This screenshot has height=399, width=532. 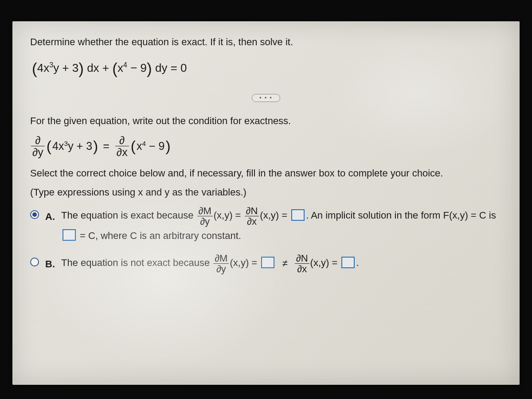 What do you see at coordinates (266, 225) in the screenshot?
I see `choice-a-row: A. The equation is exact because ∂M∂y(x,…` at bounding box center [266, 225].